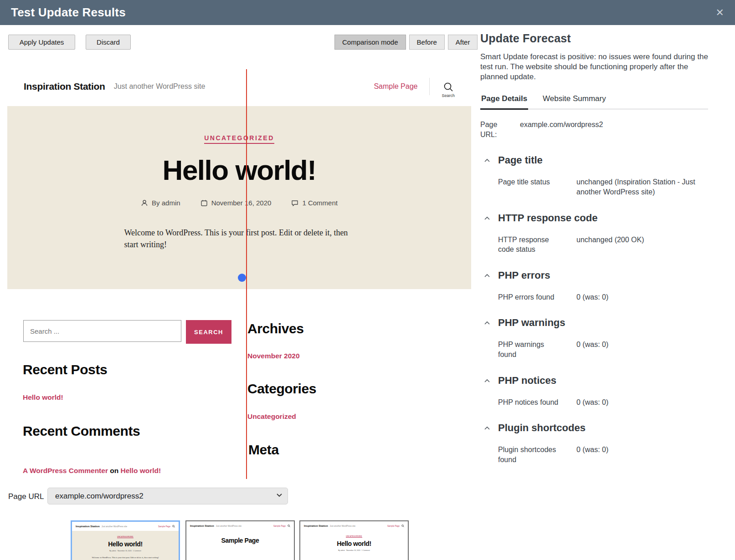 This screenshot has width=735, height=560. I want to click on after-button: After, so click(463, 42).